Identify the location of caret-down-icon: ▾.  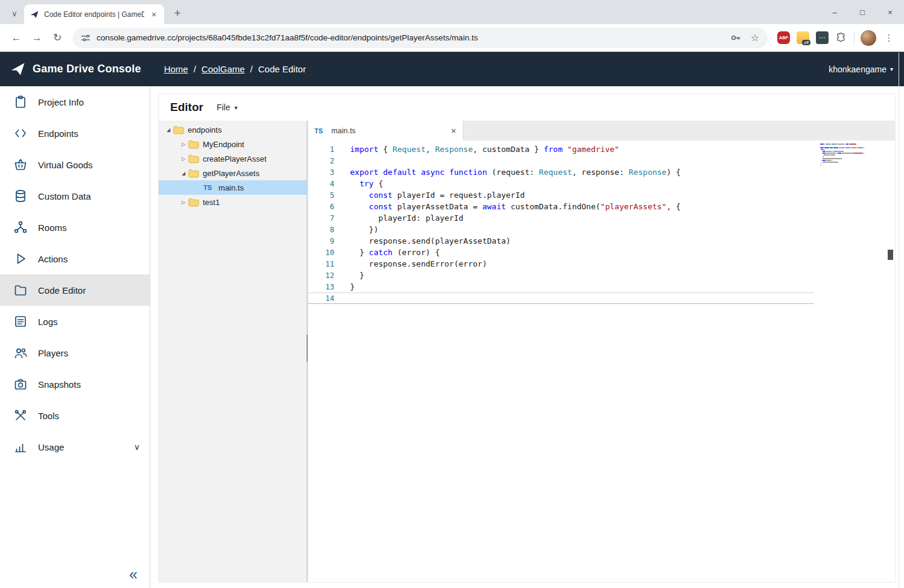
(892, 69).